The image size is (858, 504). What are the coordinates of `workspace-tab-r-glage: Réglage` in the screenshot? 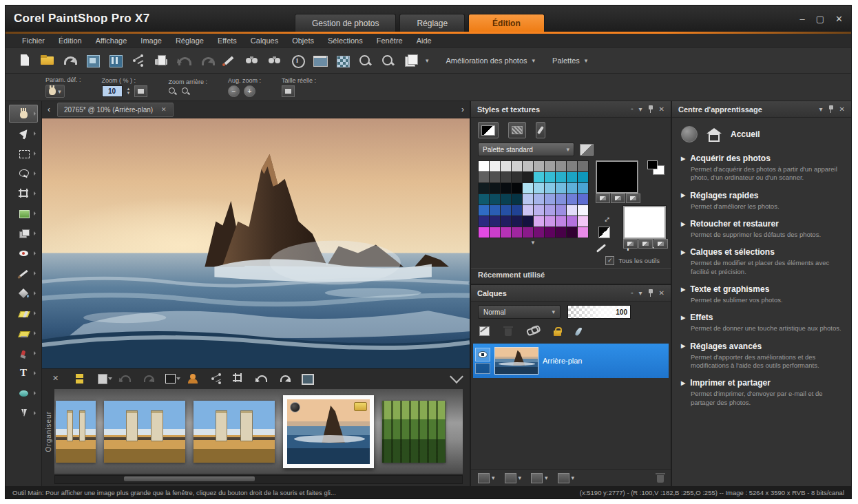 It's located at (432, 23).